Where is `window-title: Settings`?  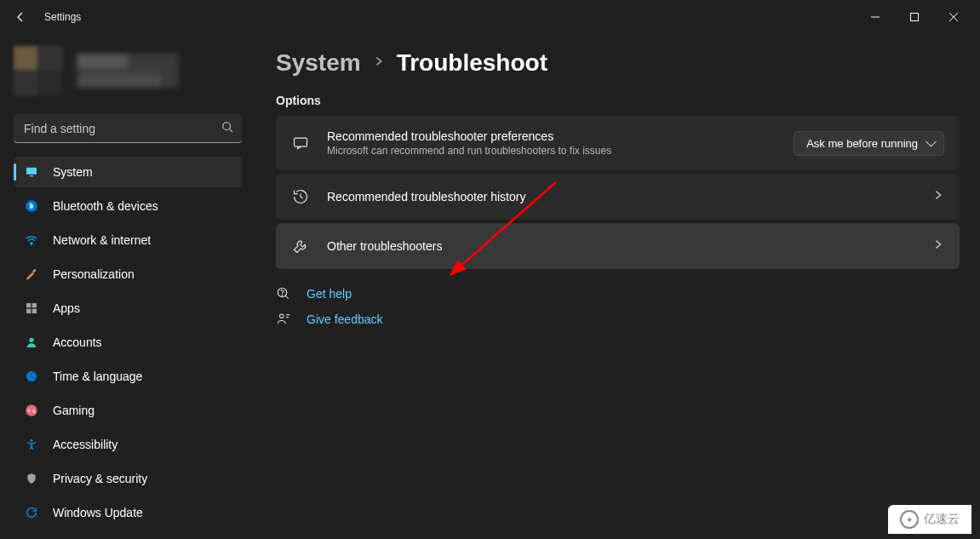
window-title: Settings is located at coordinates (63, 17).